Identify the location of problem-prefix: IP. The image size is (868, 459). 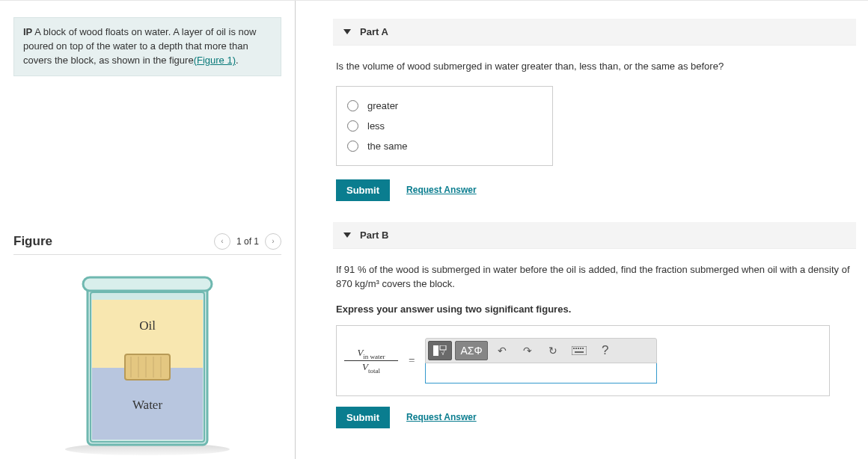
(28, 31).